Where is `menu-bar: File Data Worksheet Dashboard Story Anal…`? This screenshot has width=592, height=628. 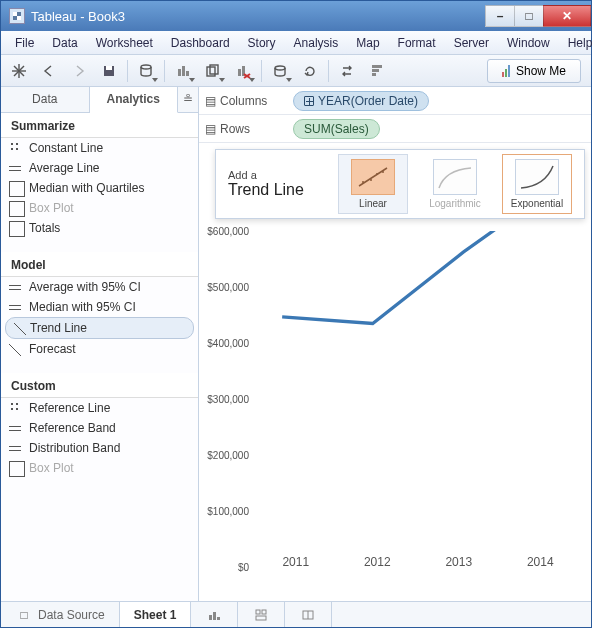
menu-bar: File Data Worksheet Dashboard Story Anal… is located at coordinates (296, 43).